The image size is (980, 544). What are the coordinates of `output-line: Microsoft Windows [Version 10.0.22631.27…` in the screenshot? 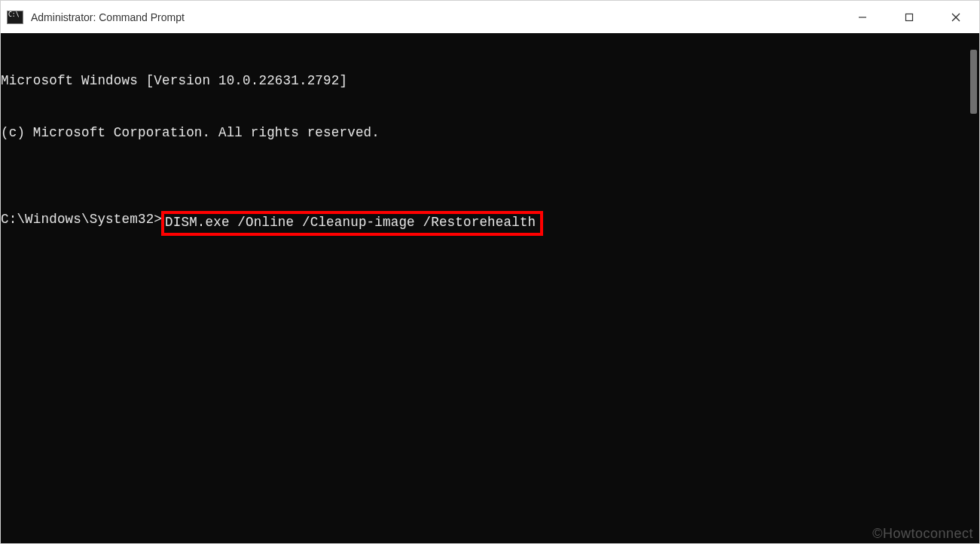 It's located at (481, 81).